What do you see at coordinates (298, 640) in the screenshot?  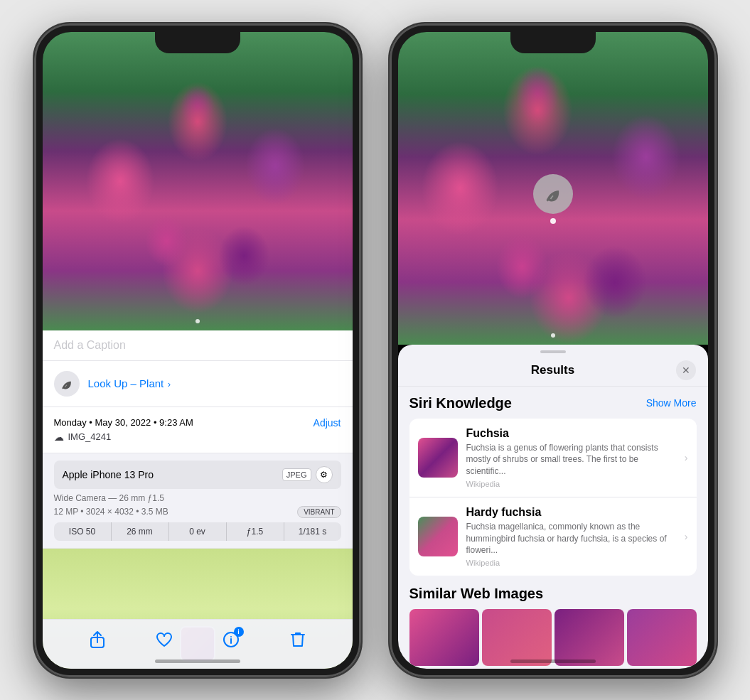 I see `delete-button` at bounding box center [298, 640].